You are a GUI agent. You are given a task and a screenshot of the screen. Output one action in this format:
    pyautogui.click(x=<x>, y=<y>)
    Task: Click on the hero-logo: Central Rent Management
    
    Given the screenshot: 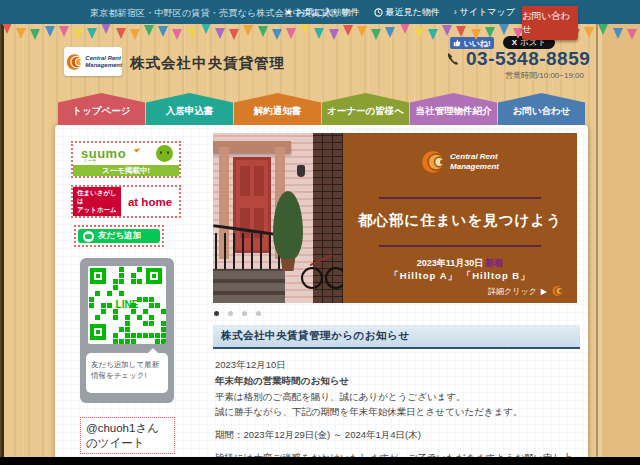 What is the action you would take?
    pyautogui.click(x=460, y=162)
    